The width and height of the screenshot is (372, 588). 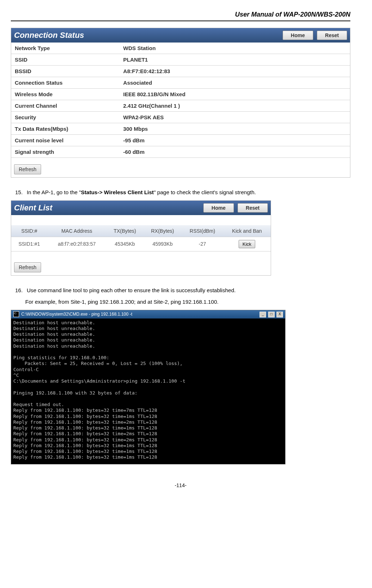 I want to click on cell-rx: 45993Kb, so click(x=163, y=244).